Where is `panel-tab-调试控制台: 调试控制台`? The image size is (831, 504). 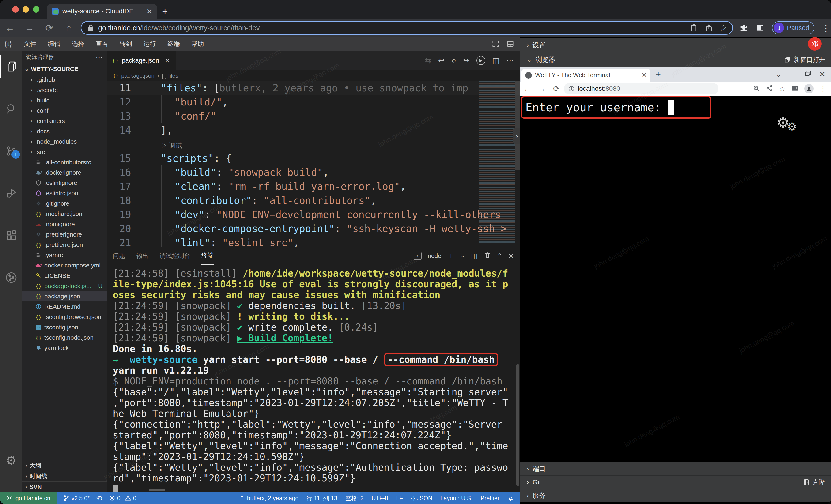 panel-tab-调试控制台: 调试控制台 is located at coordinates (175, 256).